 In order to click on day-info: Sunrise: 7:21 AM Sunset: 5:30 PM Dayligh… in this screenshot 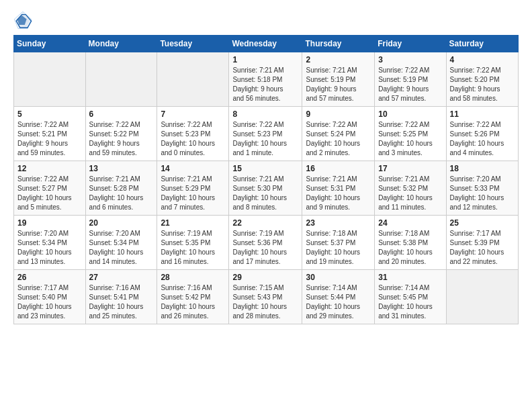, I will do `click(265, 193)`.